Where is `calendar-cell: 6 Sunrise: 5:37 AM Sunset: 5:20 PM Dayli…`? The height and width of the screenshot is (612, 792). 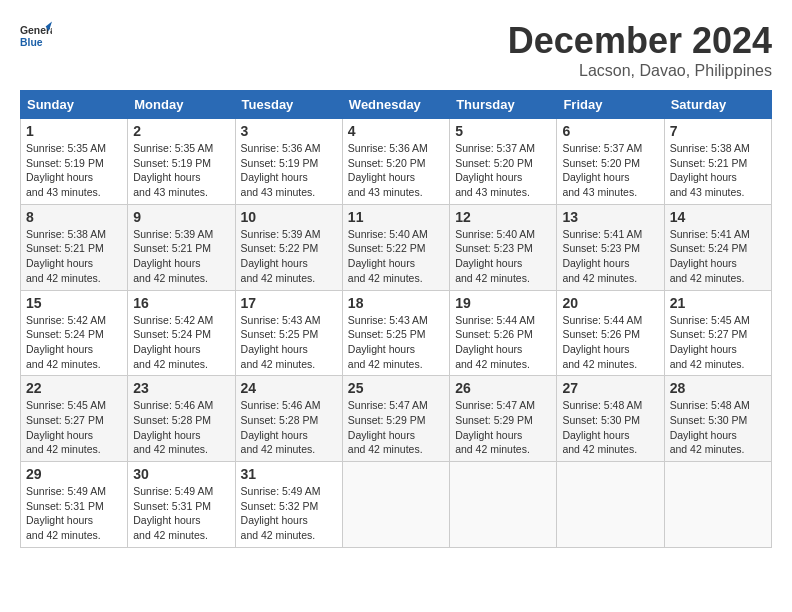 calendar-cell: 6 Sunrise: 5:37 AM Sunset: 5:20 PM Dayli… is located at coordinates (610, 162).